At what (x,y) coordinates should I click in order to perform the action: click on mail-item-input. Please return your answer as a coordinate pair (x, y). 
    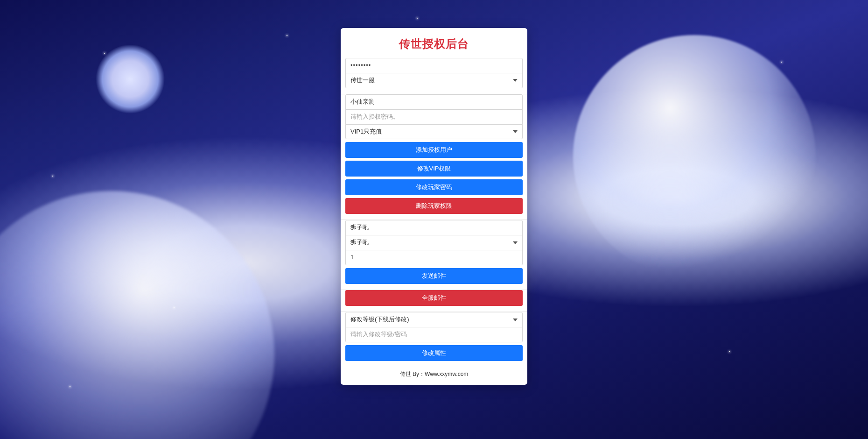
    Looking at the image, I should click on (434, 228).